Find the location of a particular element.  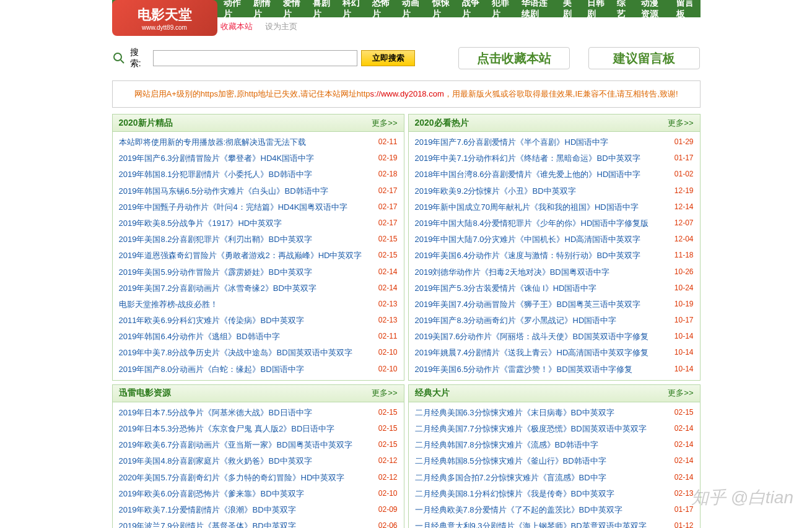

watermark: 知乎 @白tian is located at coordinates (742, 498).